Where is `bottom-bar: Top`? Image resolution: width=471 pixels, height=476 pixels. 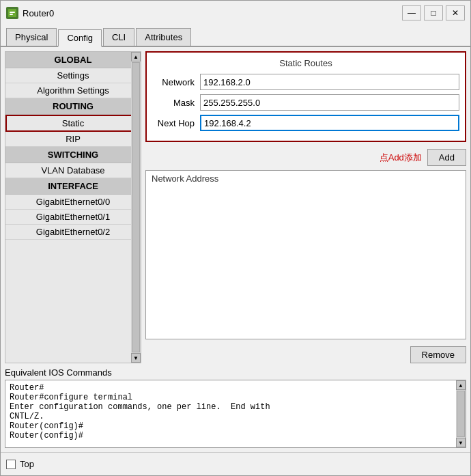
bottom-bar: Top is located at coordinates (235, 464).